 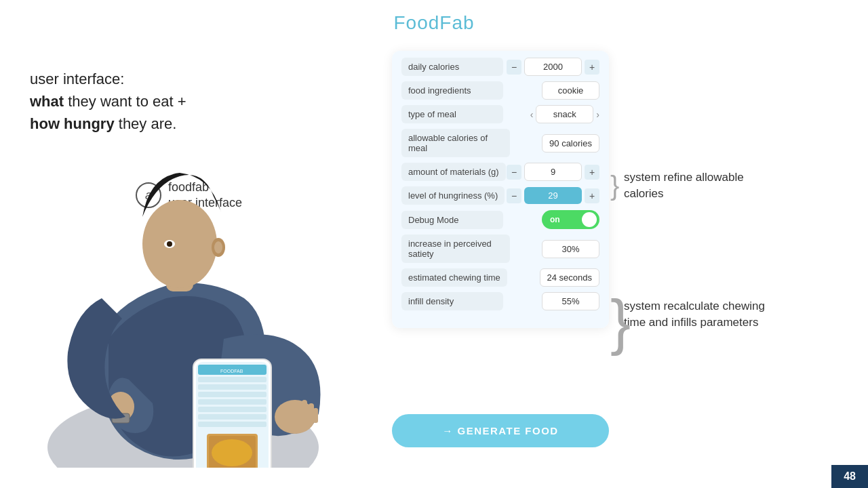 What do you see at coordinates (553, 172) in the screenshot?
I see `stepper-value: 9` at bounding box center [553, 172].